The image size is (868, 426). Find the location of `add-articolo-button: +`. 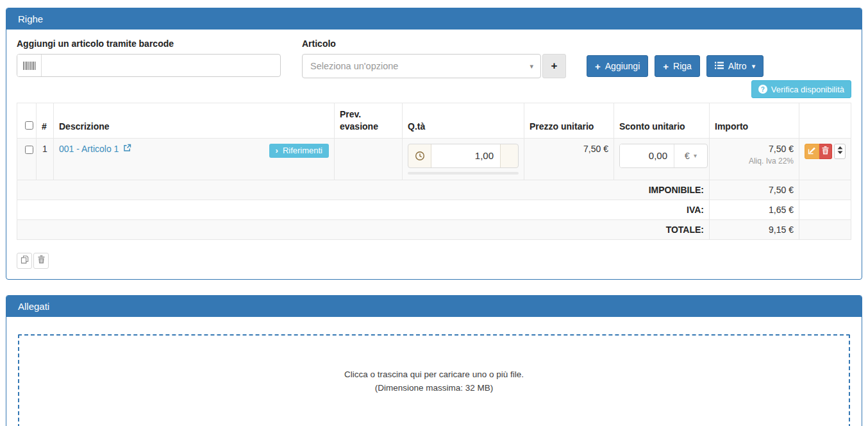

add-articolo-button: + is located at coordinates (554, 66).